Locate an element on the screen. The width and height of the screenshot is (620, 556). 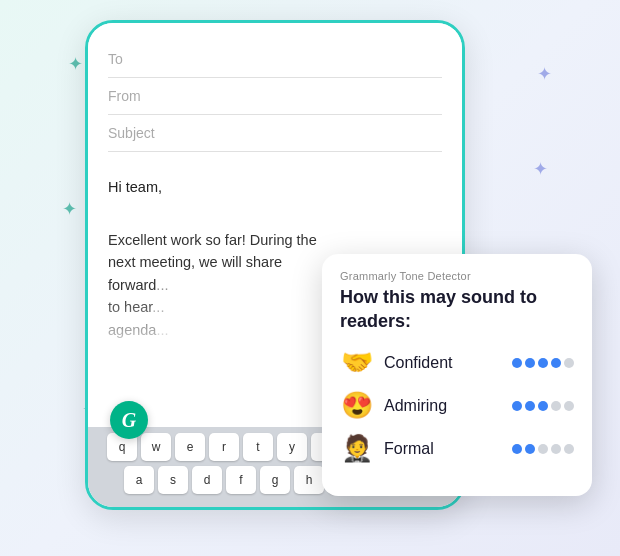
key-y: y is located at coordinates (292, 447).